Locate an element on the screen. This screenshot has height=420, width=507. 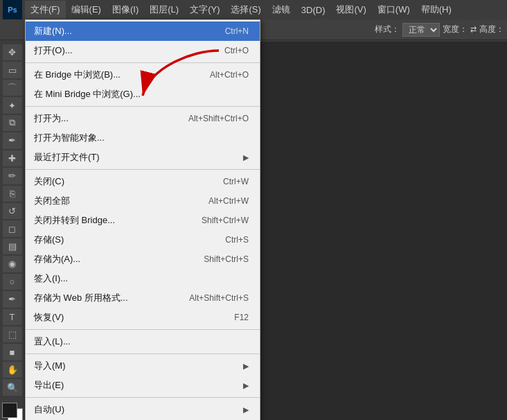
width-label: 宽度： is located at coordinates (455, 29).